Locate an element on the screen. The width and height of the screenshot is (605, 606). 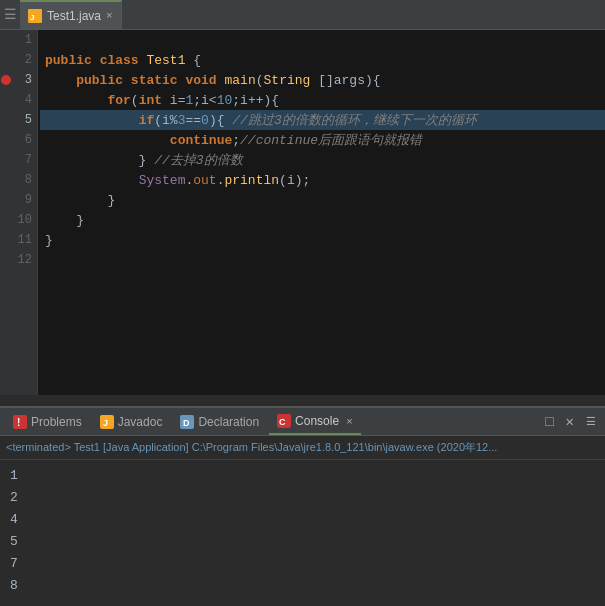
tab-console: C Console × is located at coordinates (314, 422).